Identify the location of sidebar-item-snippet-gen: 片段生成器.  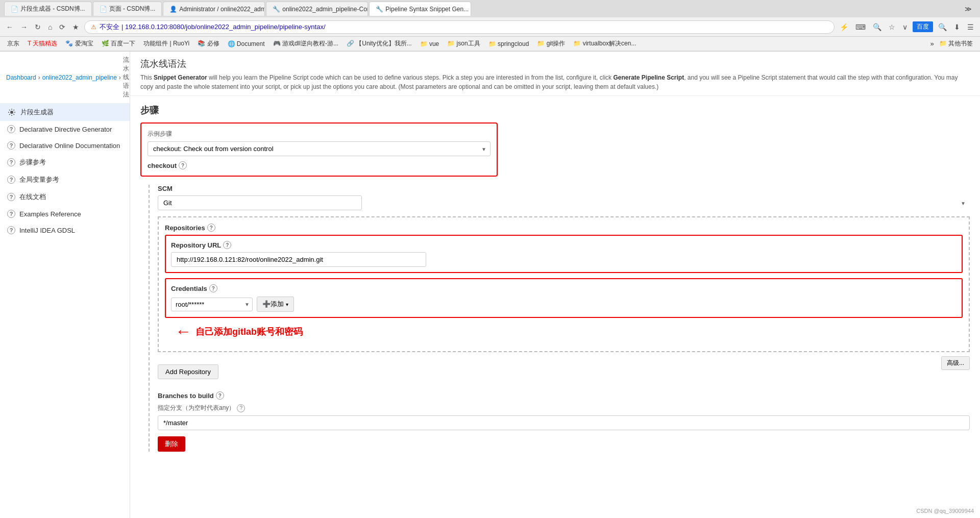
(65, 112).